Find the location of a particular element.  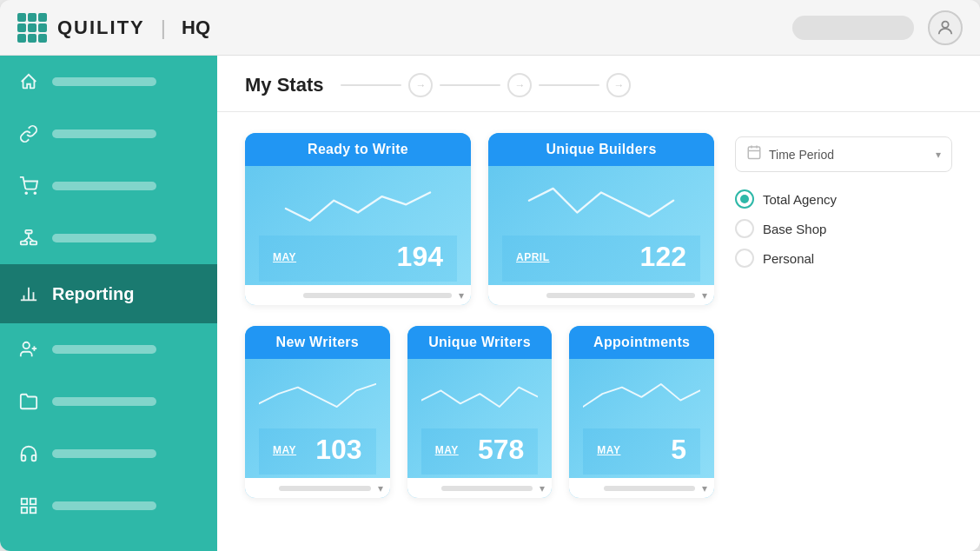

radio-label-base-shop: Base Shop is located at coordinates (794, 229).